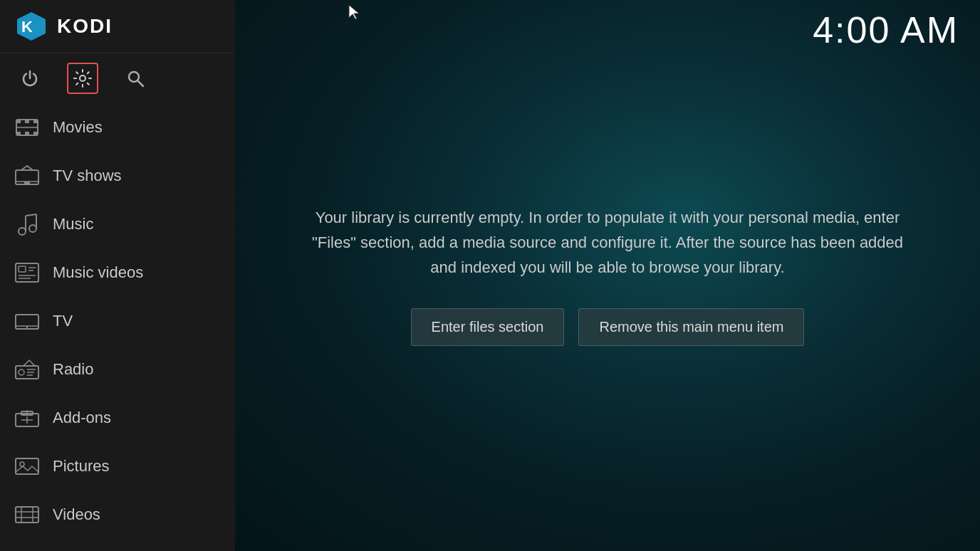 The image size is (980, 551). I want to click on power-button, so click(30, 78).